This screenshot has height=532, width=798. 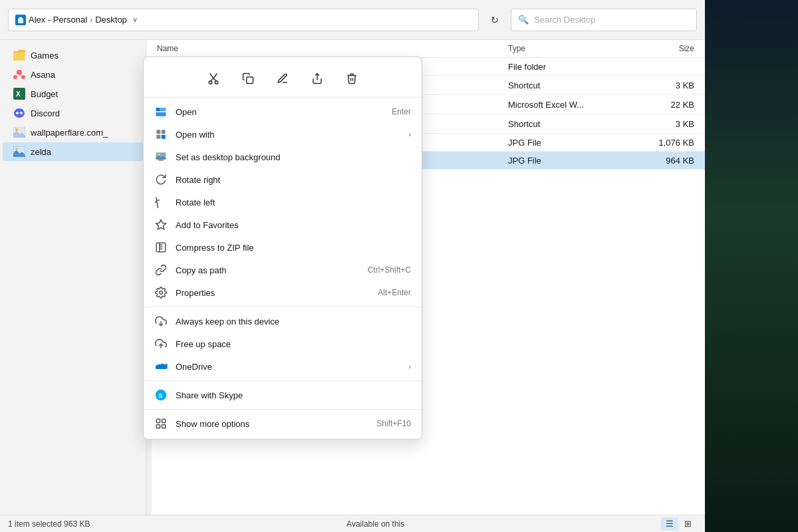 I want to click on context-icon-row, so click(x=283, y=80).